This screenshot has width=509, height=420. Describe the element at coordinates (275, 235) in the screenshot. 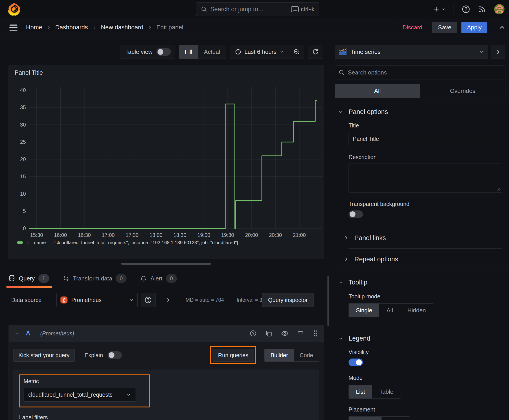

I see `svg-text: 20:30` at that location.